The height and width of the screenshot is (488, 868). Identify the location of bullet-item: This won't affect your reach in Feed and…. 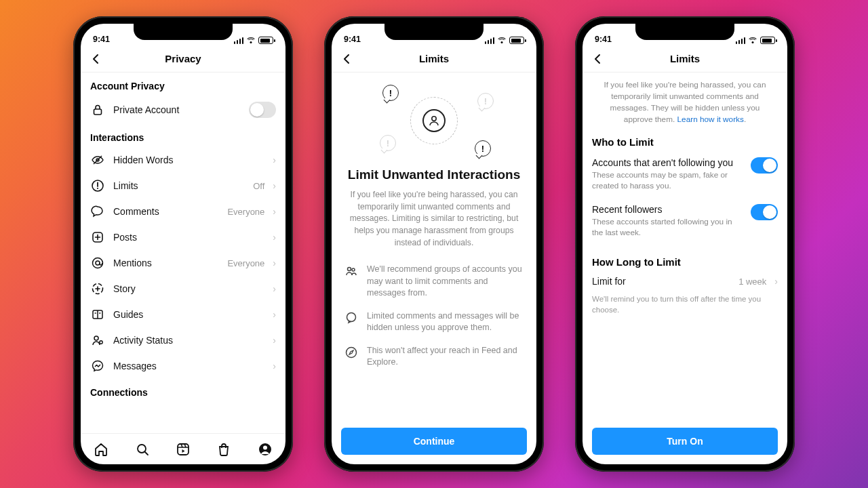
(434, 357).